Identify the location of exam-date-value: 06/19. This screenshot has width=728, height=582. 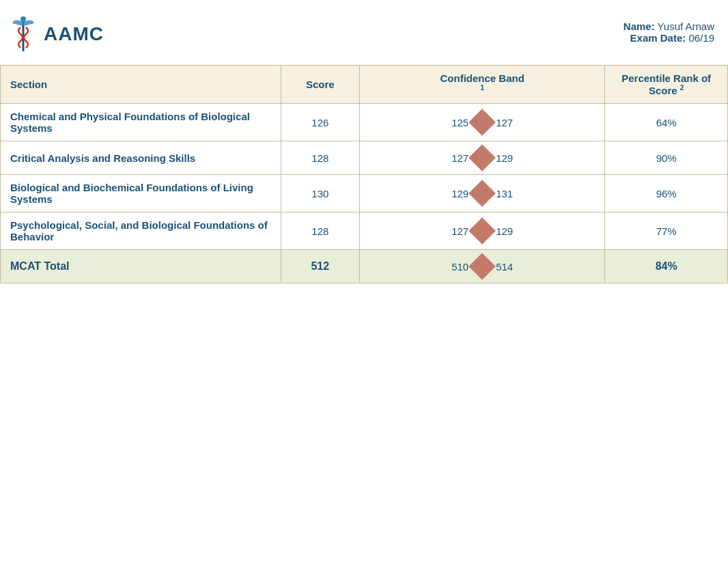
(701, 38).